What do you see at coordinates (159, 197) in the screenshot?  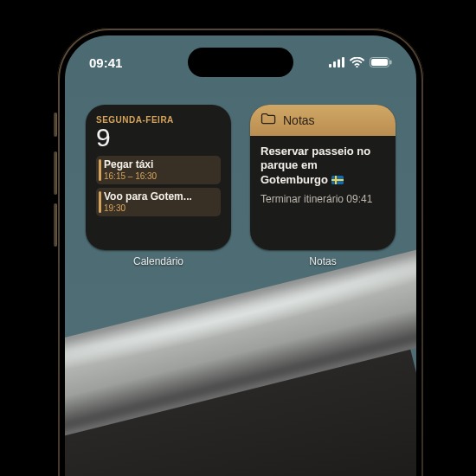 I see `event-title: Voo para Gotem...` at bounding box center [159, 197].